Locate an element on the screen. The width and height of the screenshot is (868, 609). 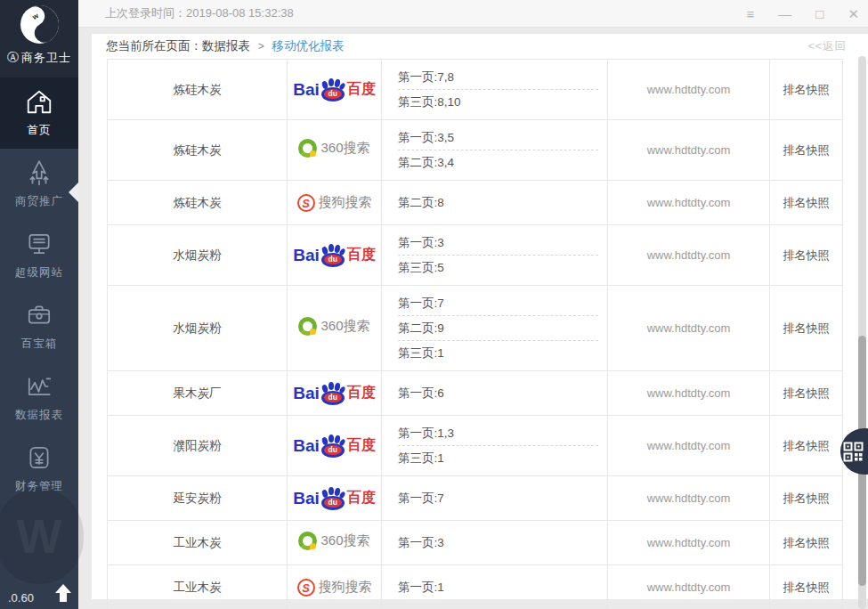
rankings-cell: 第一页:7,8第三页:8,10 is located at coordinates (495, 90).